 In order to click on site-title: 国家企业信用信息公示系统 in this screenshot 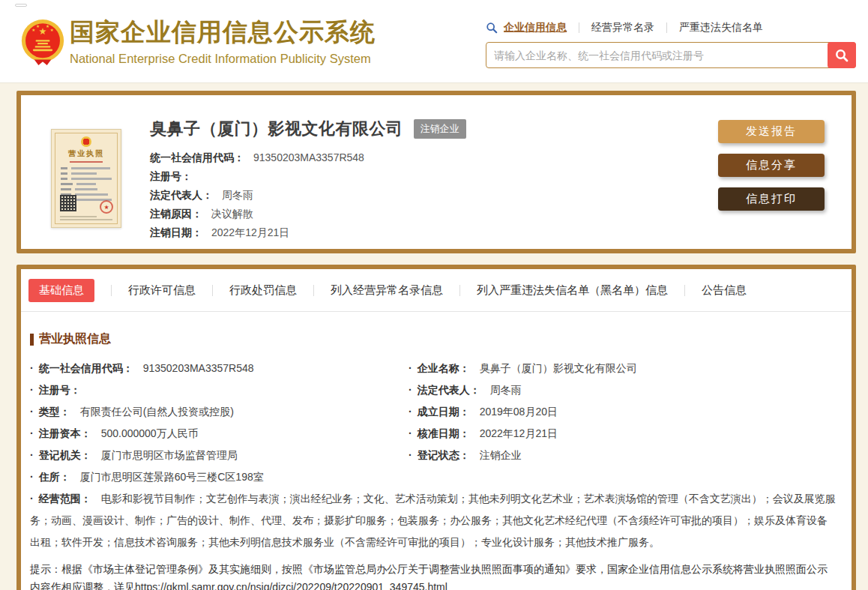, I will do `click(223, 33)`.